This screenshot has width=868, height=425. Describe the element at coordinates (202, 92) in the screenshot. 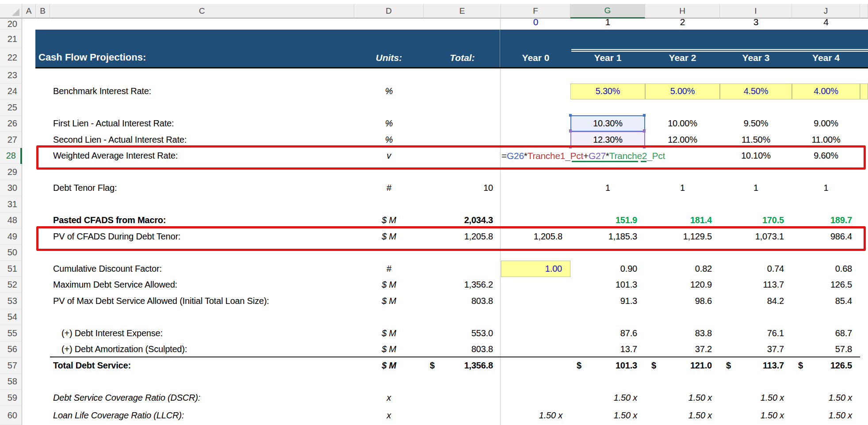

I see `cell-C24: Benchmark Interest Rate:` at that location.